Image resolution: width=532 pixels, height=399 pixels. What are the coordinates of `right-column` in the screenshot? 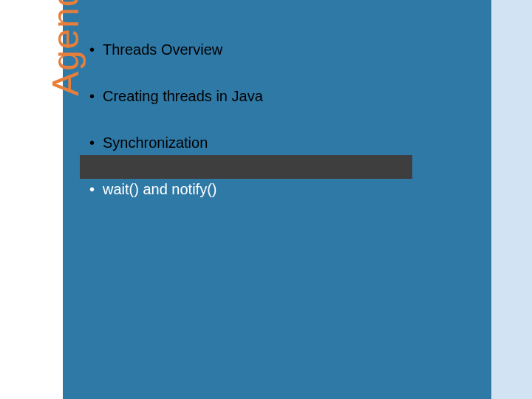 It's located at (511, 200).